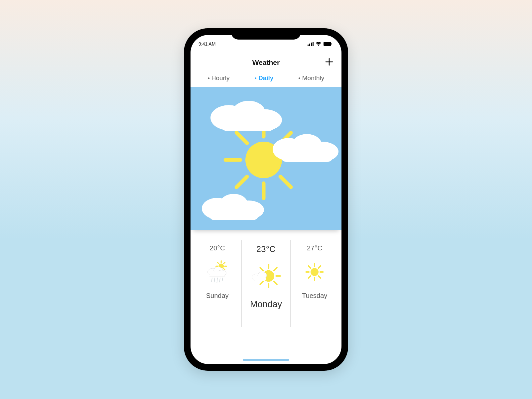 The width and height of the screenshot is (532, 399). Describe the element at coordinates (221, 78) in the screenshot. I see `tab-label: Hourly` at that location.